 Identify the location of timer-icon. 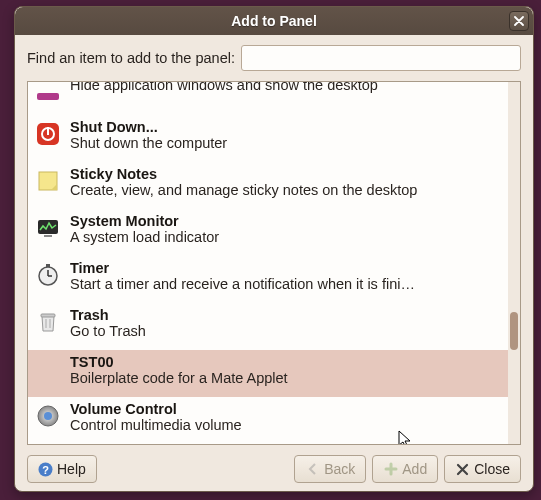
(48, 275).